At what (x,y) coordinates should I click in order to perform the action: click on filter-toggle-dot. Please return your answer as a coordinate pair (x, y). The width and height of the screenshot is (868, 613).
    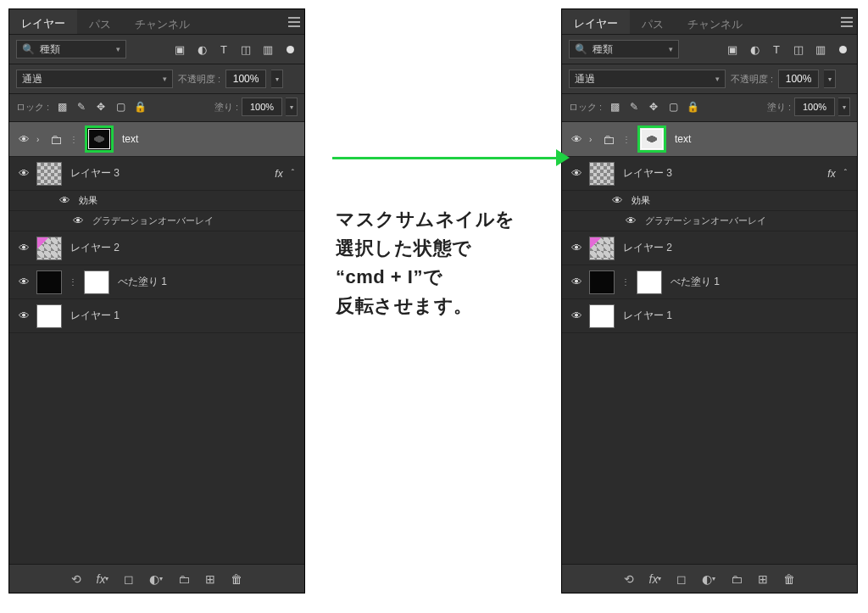
    Looking at the image, I should click on (843, 49).